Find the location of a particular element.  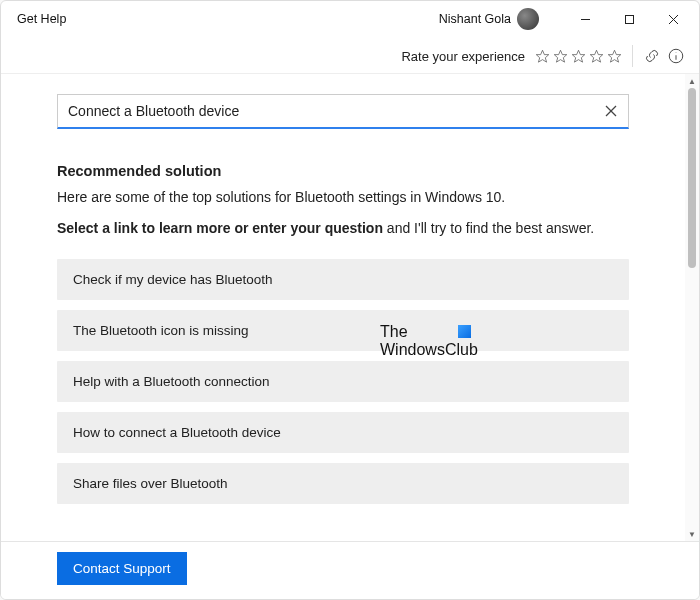

user-name: Nishant Gola is located at coordinates (475, 19).